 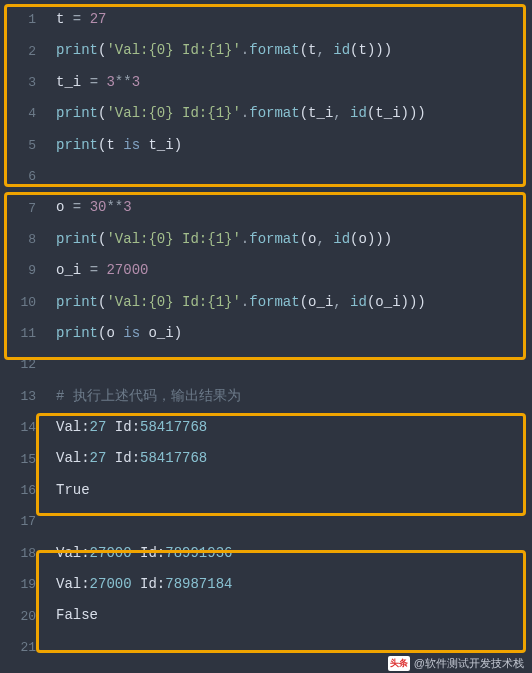 What do you see at coordinates (289, 396) in the screenshot?
I see `code-content: # 执行上述代码，输出结果为` at bounding box center [289, 396].